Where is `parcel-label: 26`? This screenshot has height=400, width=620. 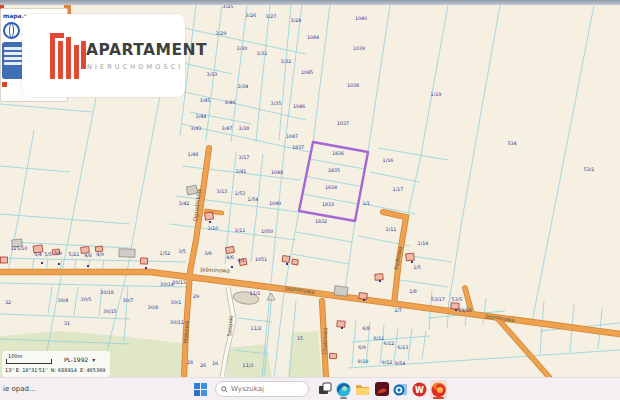 parcel-label: 26 is located at coordinates (203, 366).